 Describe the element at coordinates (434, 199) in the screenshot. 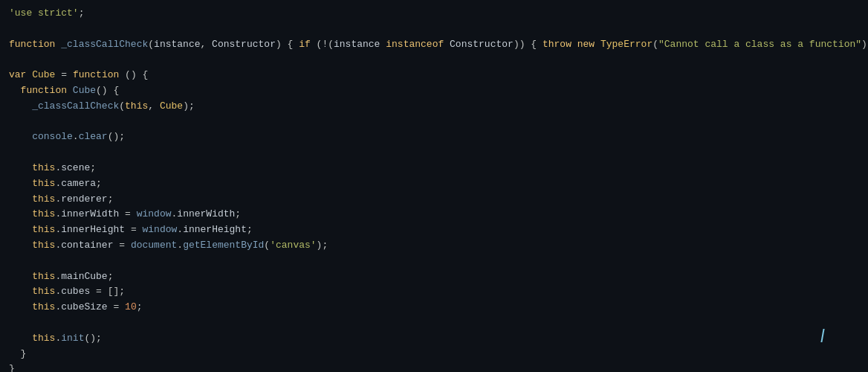

I see `code-line-13: this.renderer;` at that location.